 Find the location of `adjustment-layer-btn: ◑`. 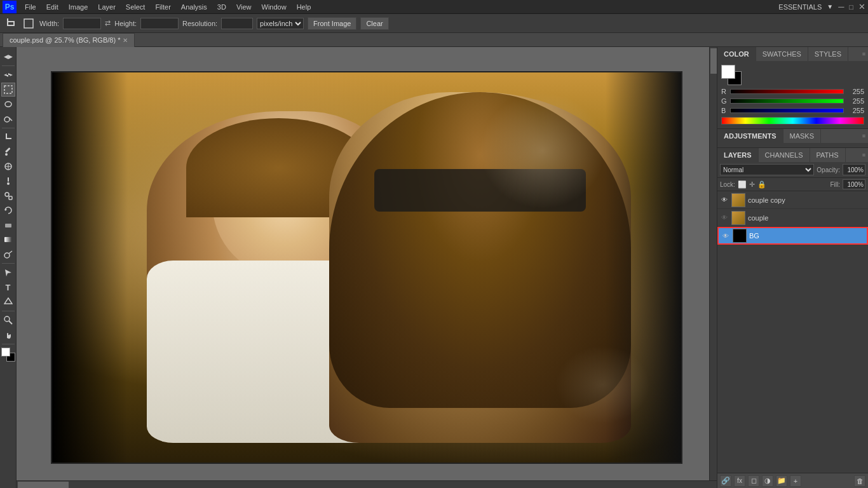

adjustment-layer-btn: ◑ is located at coordinates (768, 481).